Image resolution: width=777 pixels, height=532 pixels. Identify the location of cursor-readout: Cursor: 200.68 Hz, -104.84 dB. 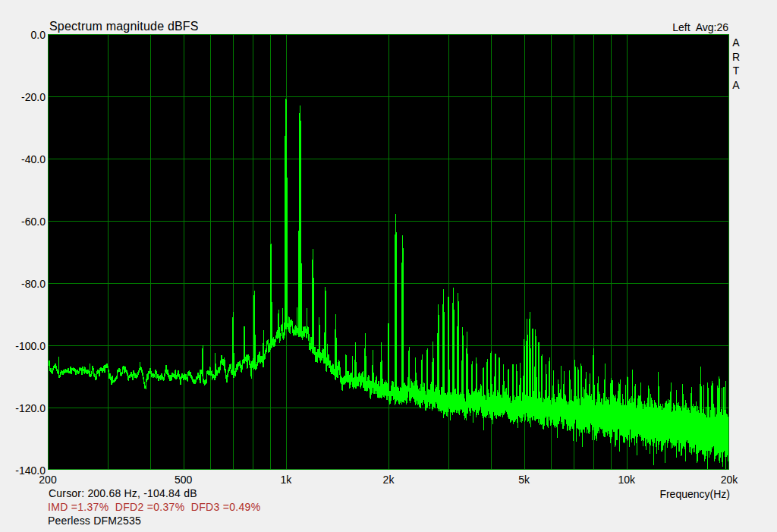
(123, 493).